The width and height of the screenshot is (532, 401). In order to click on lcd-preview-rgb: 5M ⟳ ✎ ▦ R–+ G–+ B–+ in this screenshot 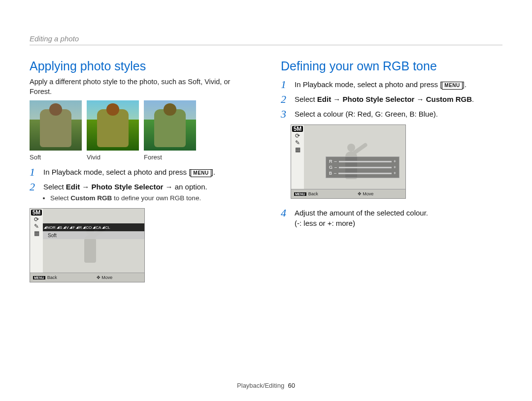, I will do `click(348, 161)`.